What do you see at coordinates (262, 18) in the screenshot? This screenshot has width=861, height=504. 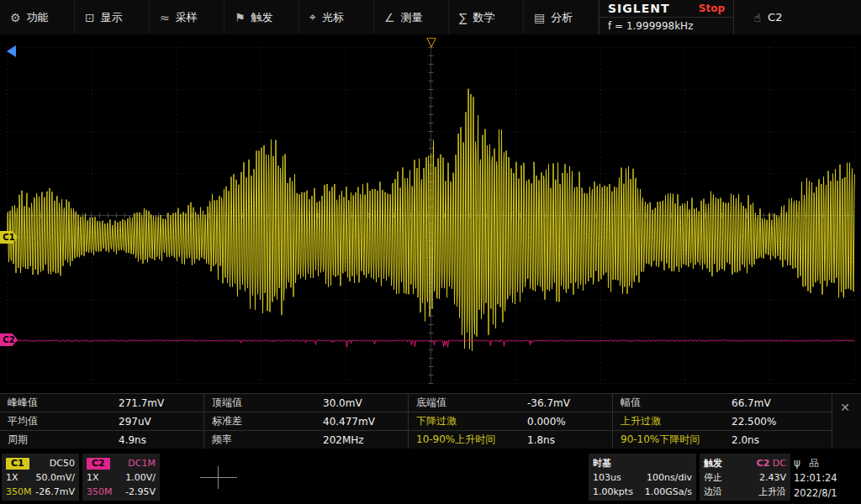 I see `menu-label: 触发` at bounding box center [262, 18].